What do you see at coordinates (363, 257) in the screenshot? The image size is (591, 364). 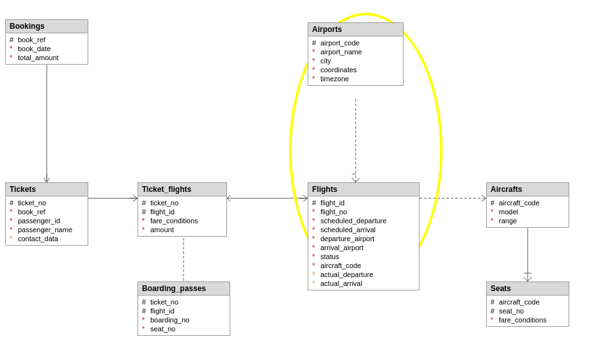 I see `field-row: *status` at bounding box center [363, 257].